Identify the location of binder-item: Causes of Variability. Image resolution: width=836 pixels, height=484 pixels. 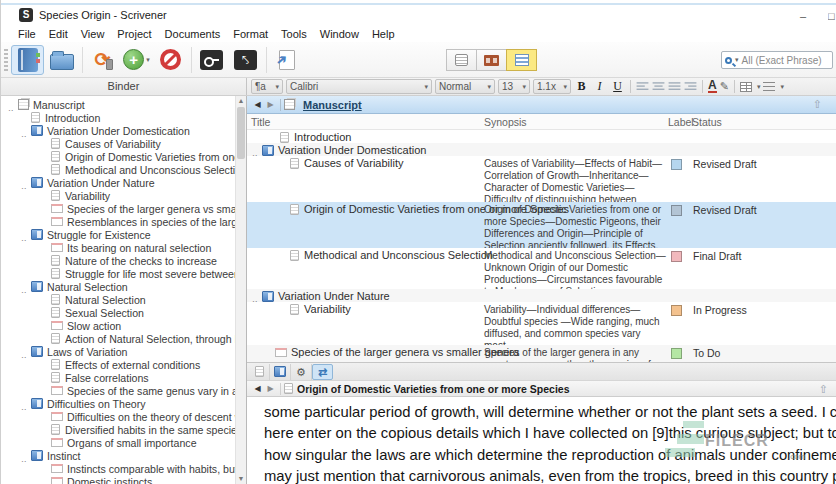
(118, 144).